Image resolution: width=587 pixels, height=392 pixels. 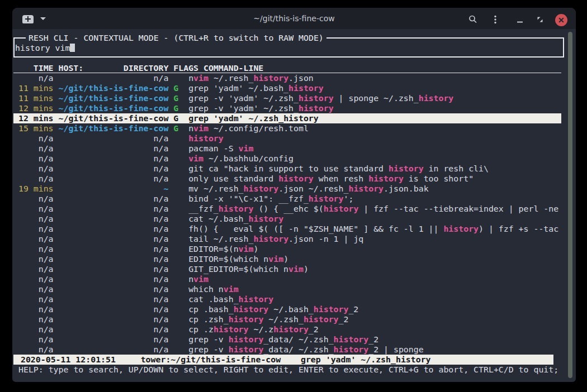 What do you see at coordinates (276, 239) in the screenshot?
I see `row-command: tail ~/.resh_history.json -n 1 | jq` at bounding box center [276, 239].